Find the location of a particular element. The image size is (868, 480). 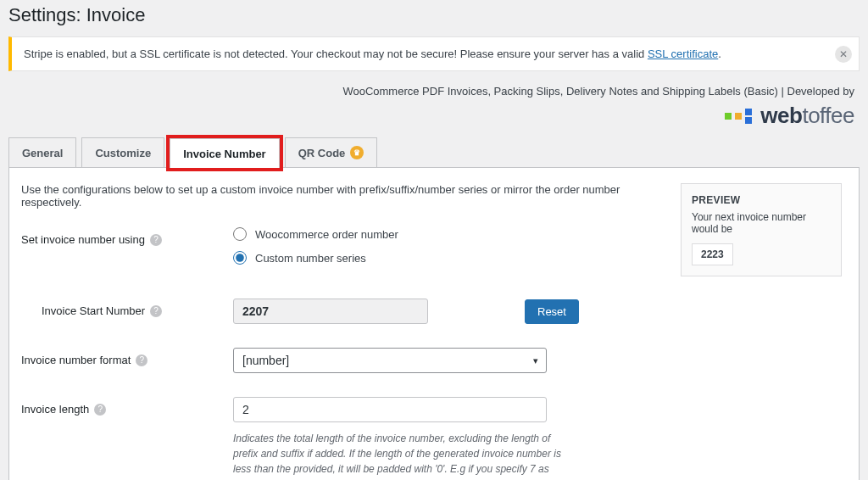

radio-custom-series-label: Custom number series is located at coordinates (310, 258).